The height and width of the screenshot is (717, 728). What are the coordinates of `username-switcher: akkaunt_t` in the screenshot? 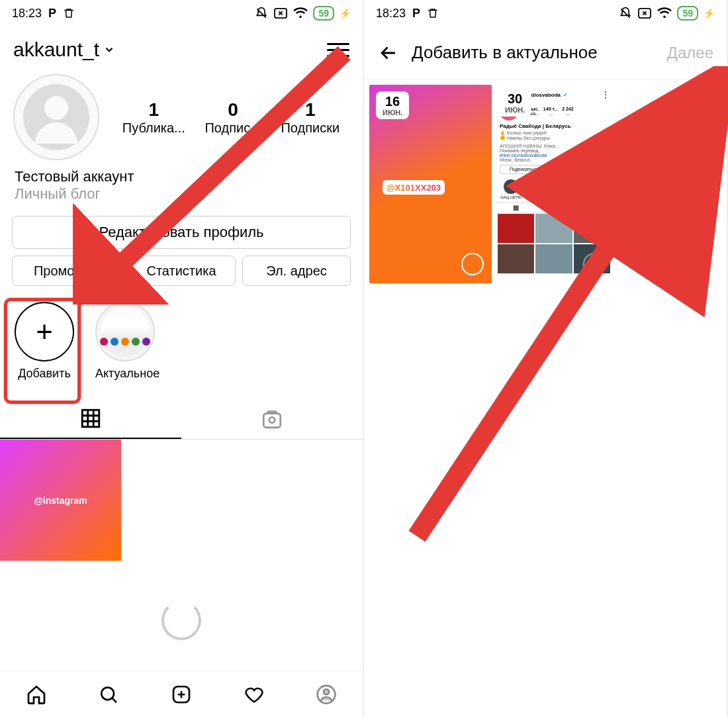 It's located at (64, 50).